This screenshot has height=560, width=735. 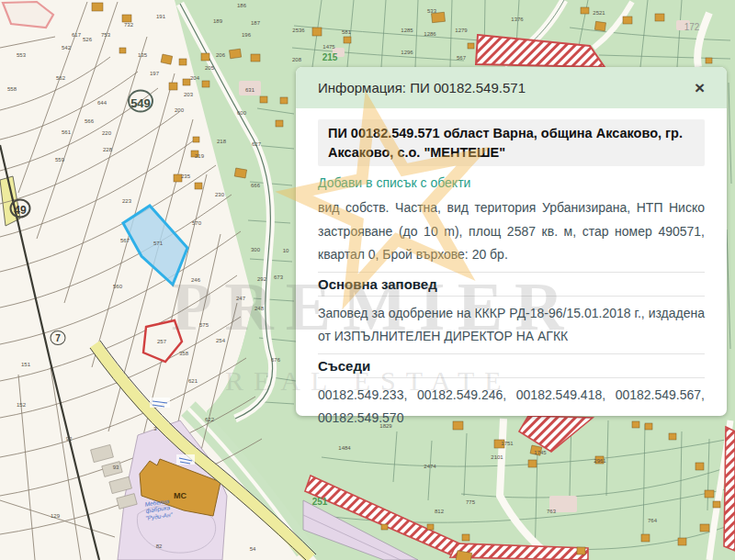 What do you see at coordinates (511, 325) in the screenshot?
I see `order-text: Заповед за одобрение на КККР РД-18-96/15…` at bounding box center [511, 325].